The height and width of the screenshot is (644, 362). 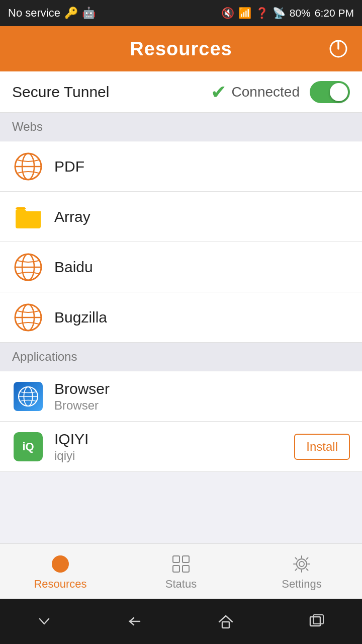 I want to click on list-item-iqiyi: iQ IQIYI iqiyi Install, so click(x=181, y=447).